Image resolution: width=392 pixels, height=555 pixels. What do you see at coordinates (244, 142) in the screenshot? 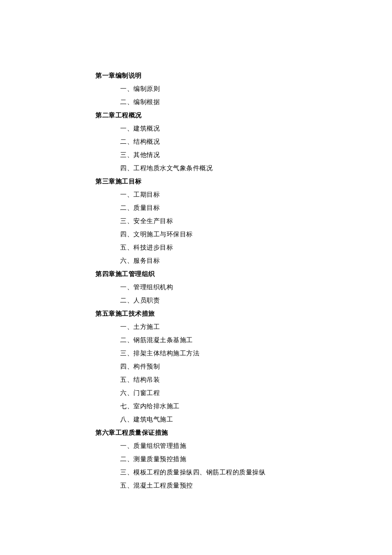
I see `chapter-2: 第二章工程概况 一、建筑概况 二、结构概况 三、其他情况 四、工程地质水文气象条…` at bounding box center [244, 142].